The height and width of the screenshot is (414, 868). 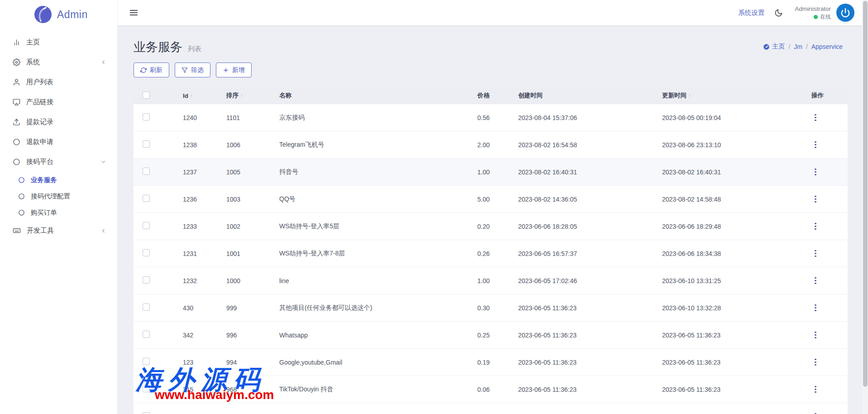 What do you see at coordinates (735, 96) in the screenshot?
I see `column-header-updated: 更新时间↑` at bounding box center [735, 96].